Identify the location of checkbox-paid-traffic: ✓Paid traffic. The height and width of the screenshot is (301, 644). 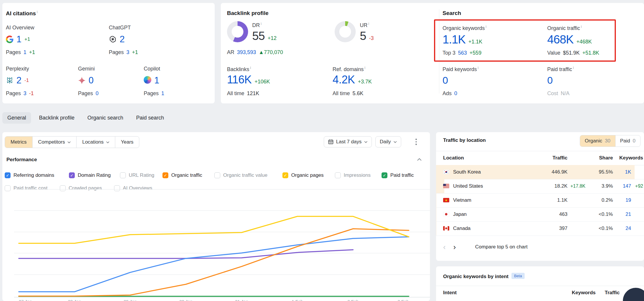
(398, 175).